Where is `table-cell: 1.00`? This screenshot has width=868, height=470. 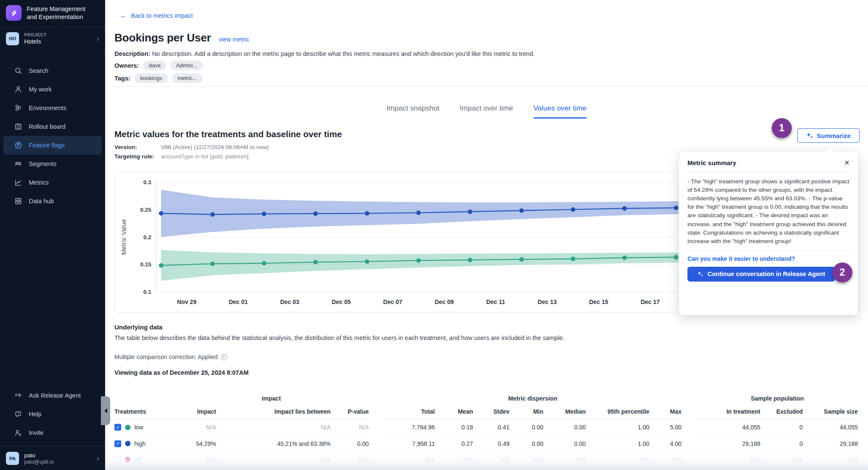 table-cell: 1.00 is located at coordinates (618, 427).